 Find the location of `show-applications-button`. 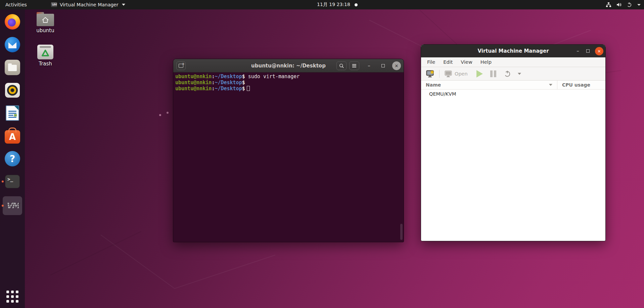

show-applications-button is located at coordinates (12, 297).